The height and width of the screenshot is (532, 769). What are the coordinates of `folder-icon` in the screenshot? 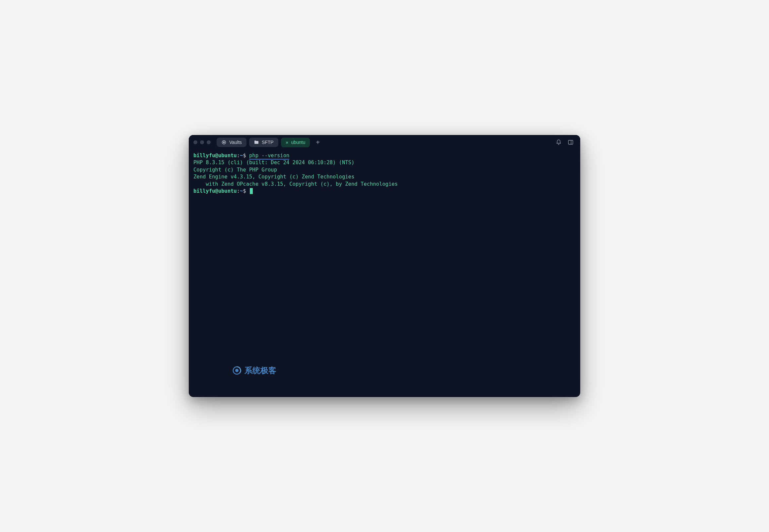 It's located at (256, 142).